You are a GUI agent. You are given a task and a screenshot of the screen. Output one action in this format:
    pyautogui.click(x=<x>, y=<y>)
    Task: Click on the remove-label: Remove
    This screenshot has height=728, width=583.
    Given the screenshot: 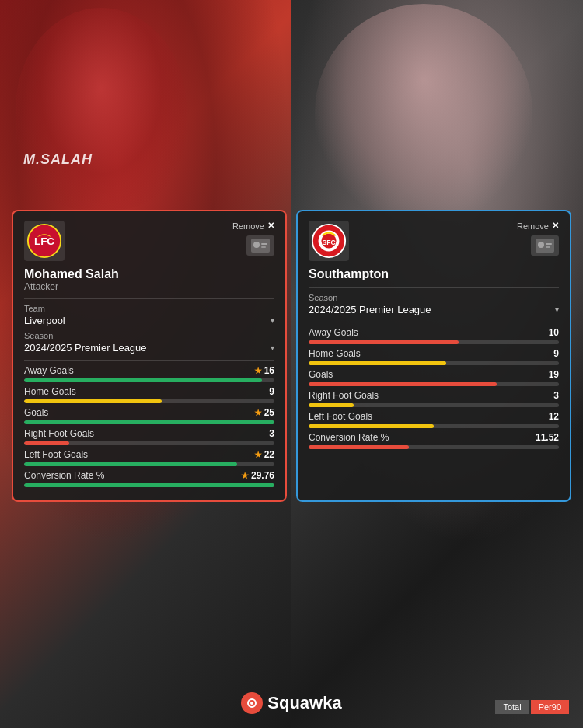 What is the action you would take?
    pyautogui.click(x=249, y=226)
    